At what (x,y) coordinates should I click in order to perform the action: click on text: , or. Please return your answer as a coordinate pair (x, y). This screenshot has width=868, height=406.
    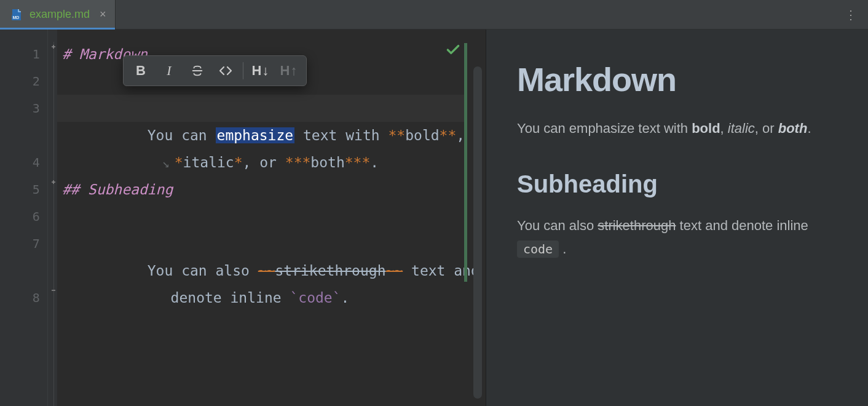
    Looking at the image, I should click on (767, 128).